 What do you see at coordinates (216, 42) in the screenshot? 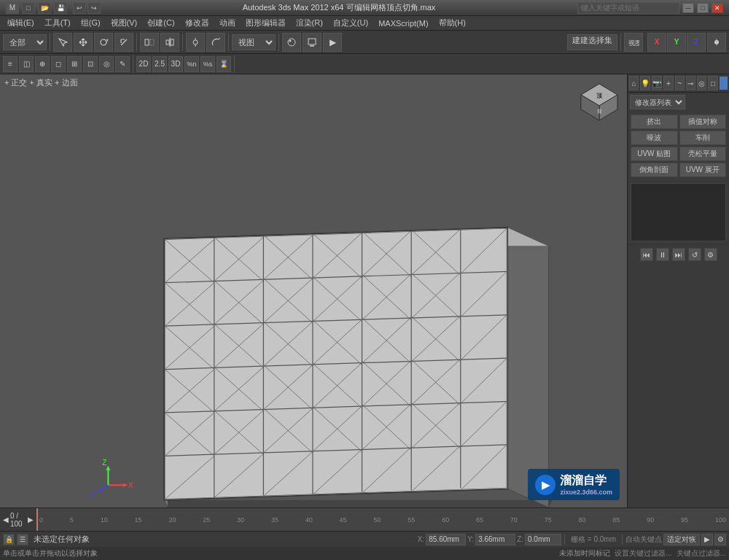
I see `angle-snap-btn` at bounding box center [216, 42].